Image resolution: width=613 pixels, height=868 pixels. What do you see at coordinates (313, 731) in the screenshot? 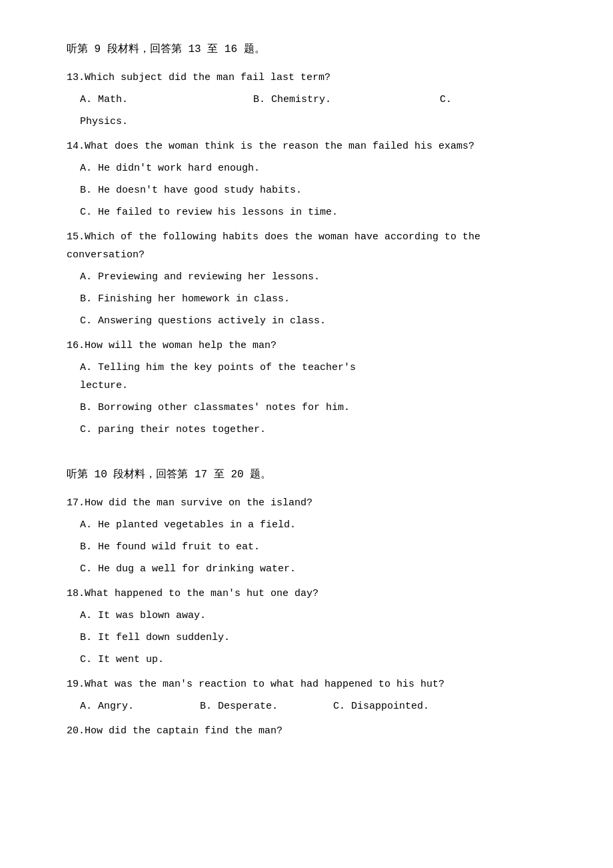
I see `question-20: 20.How did the captain find the man?` at bounding box center [313, 731].